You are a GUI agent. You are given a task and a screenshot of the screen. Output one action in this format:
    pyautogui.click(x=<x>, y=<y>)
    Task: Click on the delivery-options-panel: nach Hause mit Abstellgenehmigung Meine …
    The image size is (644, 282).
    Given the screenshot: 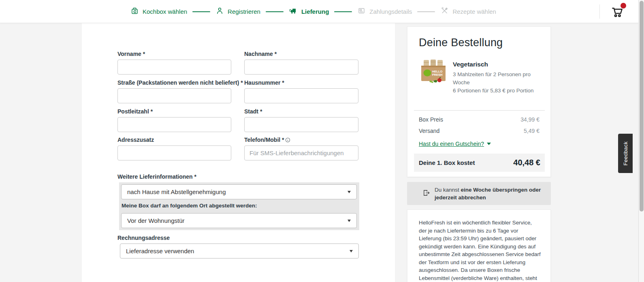 What is the action you would take?
    pyautogui.click(x=239, y=206)
    